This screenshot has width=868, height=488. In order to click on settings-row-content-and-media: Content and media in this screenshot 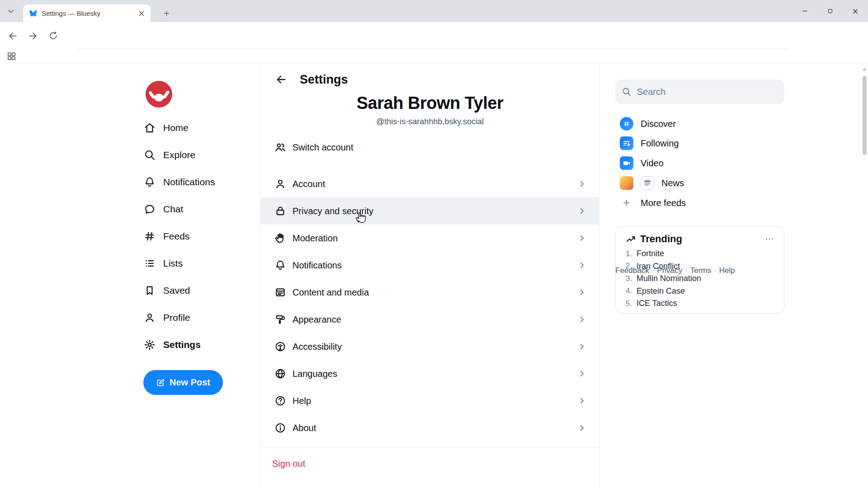, I will do `click(430, 292)`.